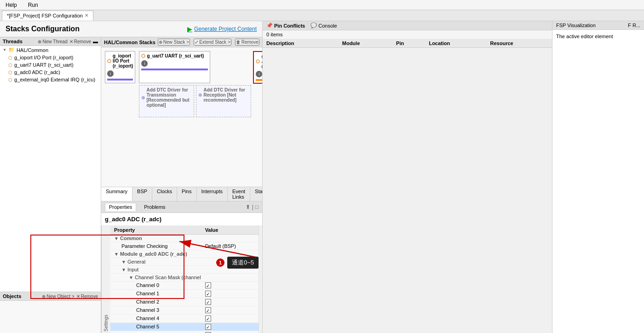  What do you see at coordinates (44, 296) in the screenshot?
I see `new-object-icon: ⊕` at bounding box center [44, 296].